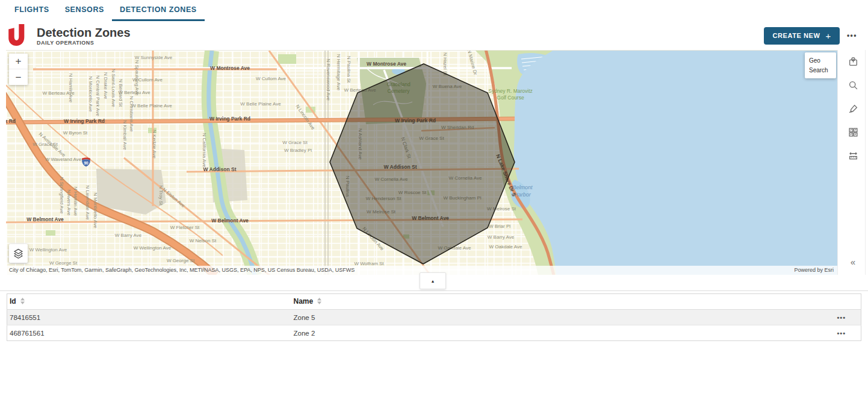  What do you see at coordinates (120, 93) in the screenshot?
I see `map-label: N Bernard St` at bounding box center [120, 93].